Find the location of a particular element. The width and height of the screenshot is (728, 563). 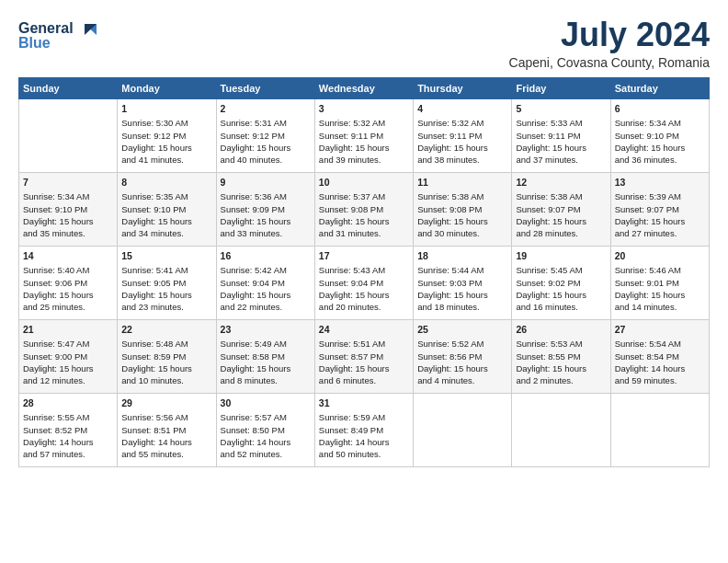

calendar-cell: 7Sunrise: 5:34 AMSunset: 9:10 PMDaylight… is located at coordinates (68, 209).